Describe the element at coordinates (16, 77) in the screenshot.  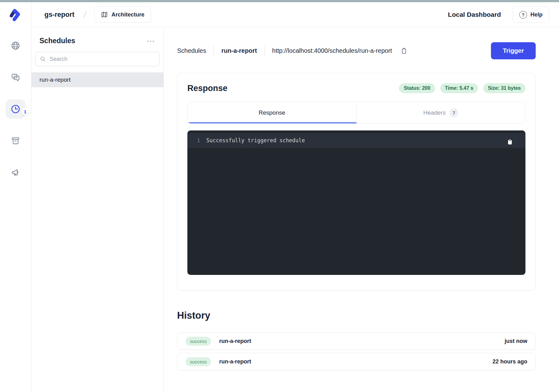
I see `sidebar-item-traces` at that location.